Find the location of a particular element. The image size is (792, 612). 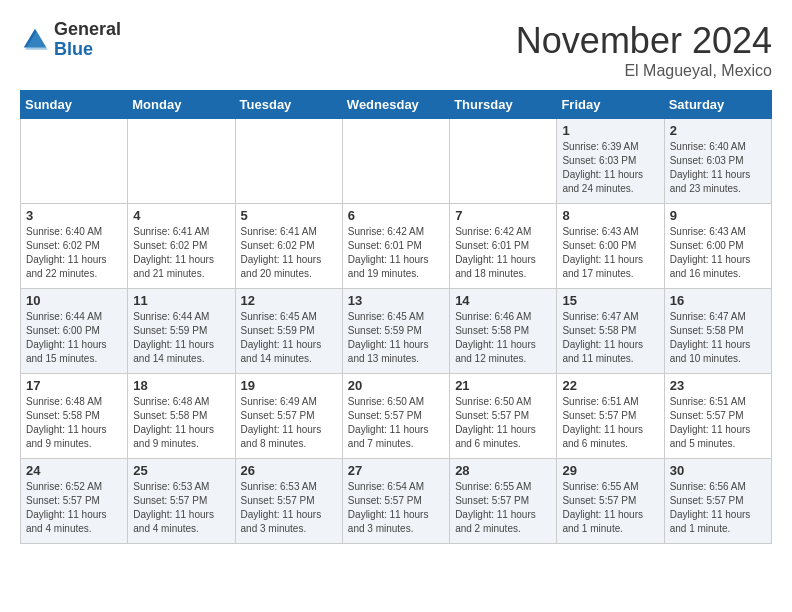

calendar-cell: 26Sunrise: 6:53 AM Sunset: 5:57 PM Dayli… is located at coordinates (288, 502).